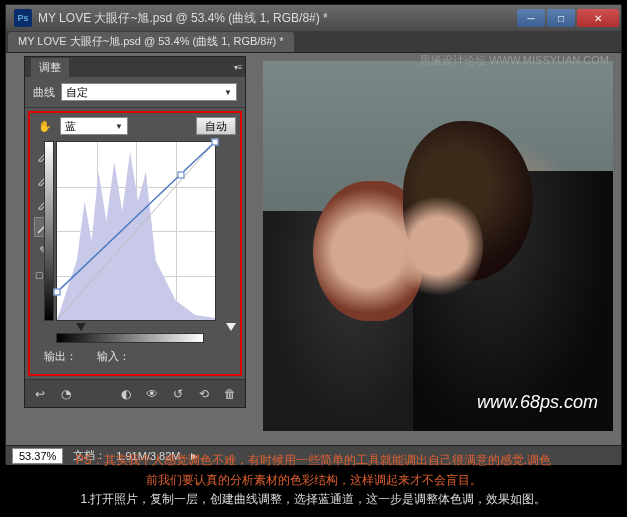 This screenshot has height=517, width=627. Describe the element at coordinates (216, 126) in the screenshot. I see `auto-button: 自动` at that location.